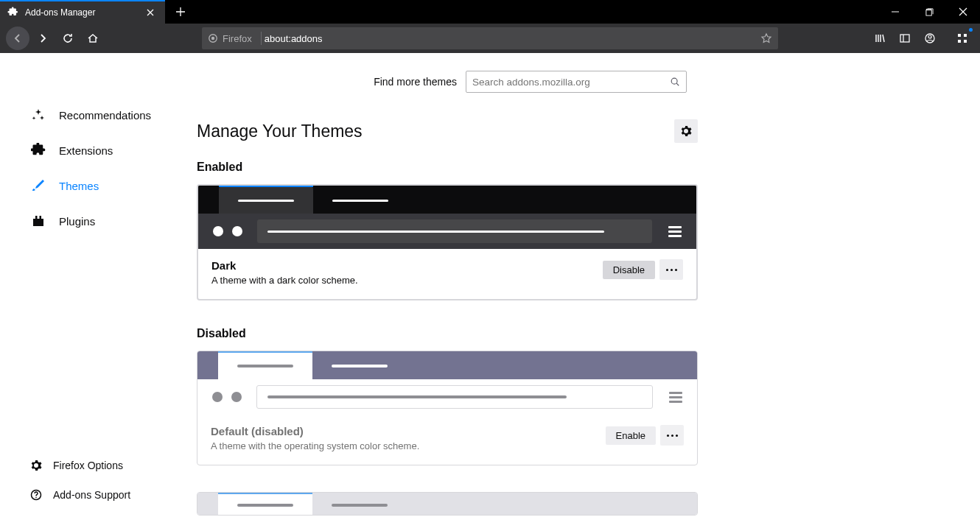  Describe the element at coordinates (91, 495) in the screenshot. I see `sidebar-item-label: Add-ons Support` at that location.